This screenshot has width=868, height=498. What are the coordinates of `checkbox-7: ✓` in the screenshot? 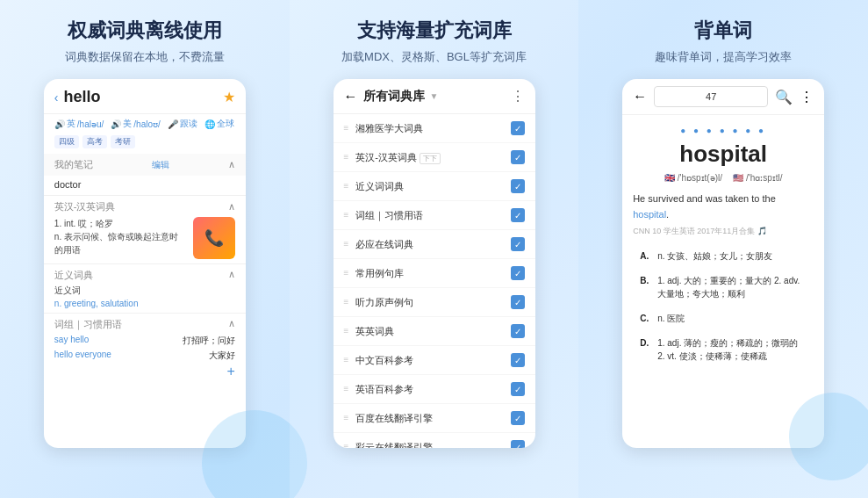 It's located at (518, 331).